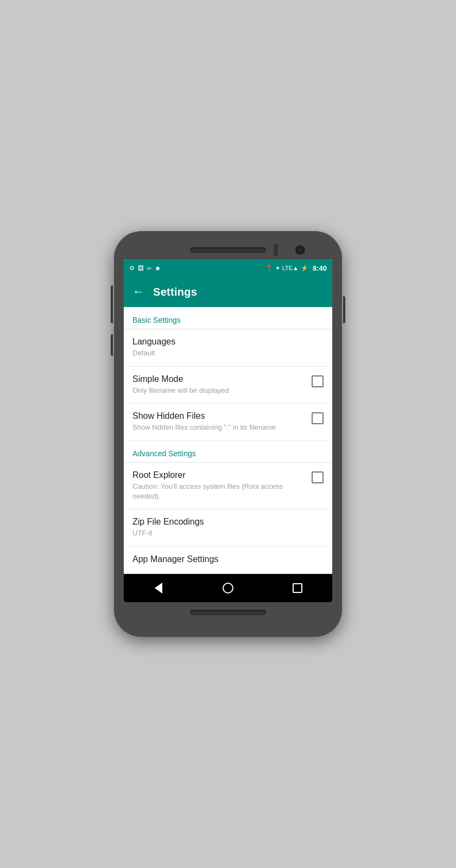  I want to click on location-icon: 📍, so click(269, 268).